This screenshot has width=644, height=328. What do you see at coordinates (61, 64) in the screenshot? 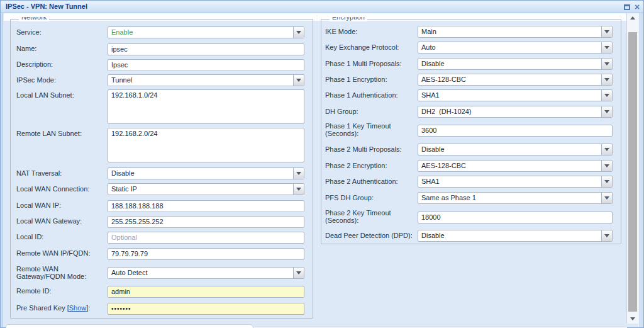
I see `description-label: Description:` at bounding box center [61, 64].